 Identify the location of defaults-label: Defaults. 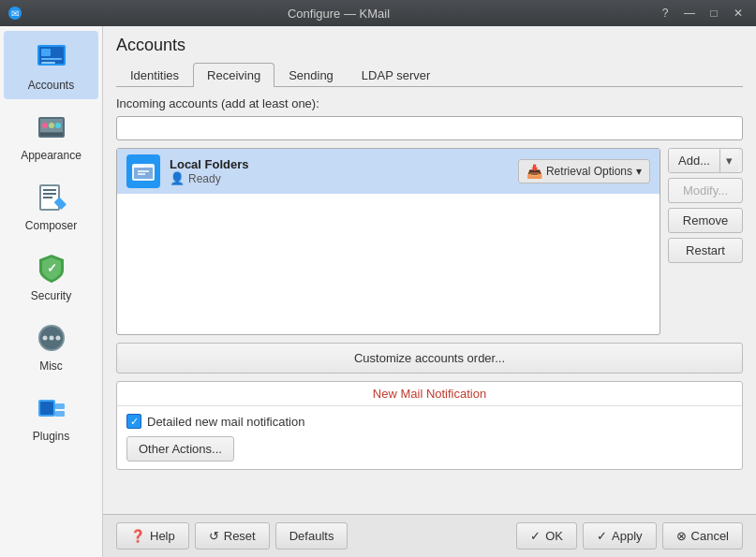
(312, 535).